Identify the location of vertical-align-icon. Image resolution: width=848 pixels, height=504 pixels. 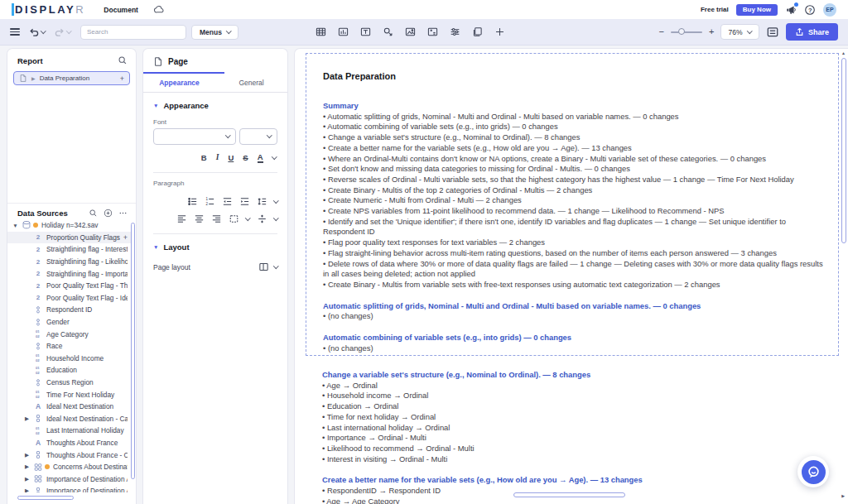
(262, 218).